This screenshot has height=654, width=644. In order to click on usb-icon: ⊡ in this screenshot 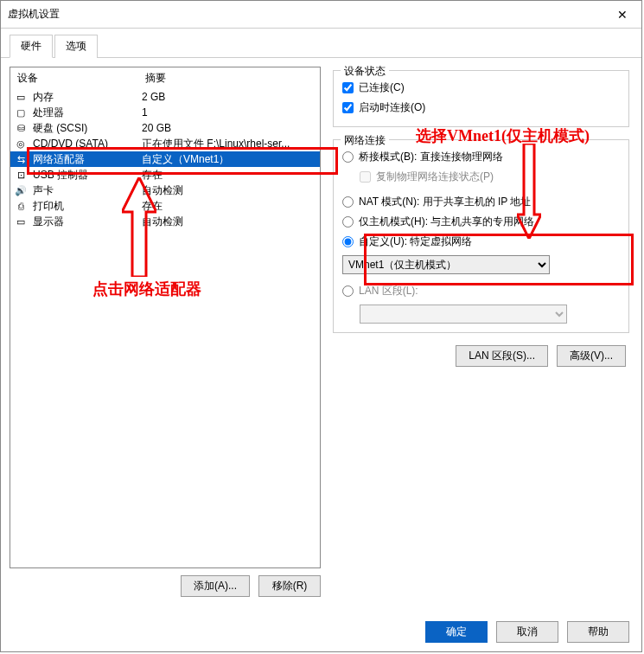, I will do `click(21, 175)`.